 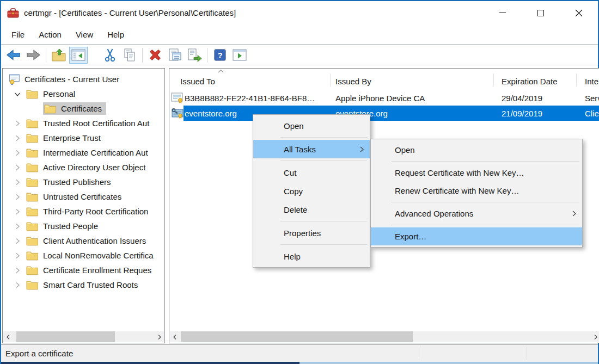 What do you see at coordinates (84, 94) in the screenshot?
I see `tree-item-personal: Personal` at bounding box center [84, 94].